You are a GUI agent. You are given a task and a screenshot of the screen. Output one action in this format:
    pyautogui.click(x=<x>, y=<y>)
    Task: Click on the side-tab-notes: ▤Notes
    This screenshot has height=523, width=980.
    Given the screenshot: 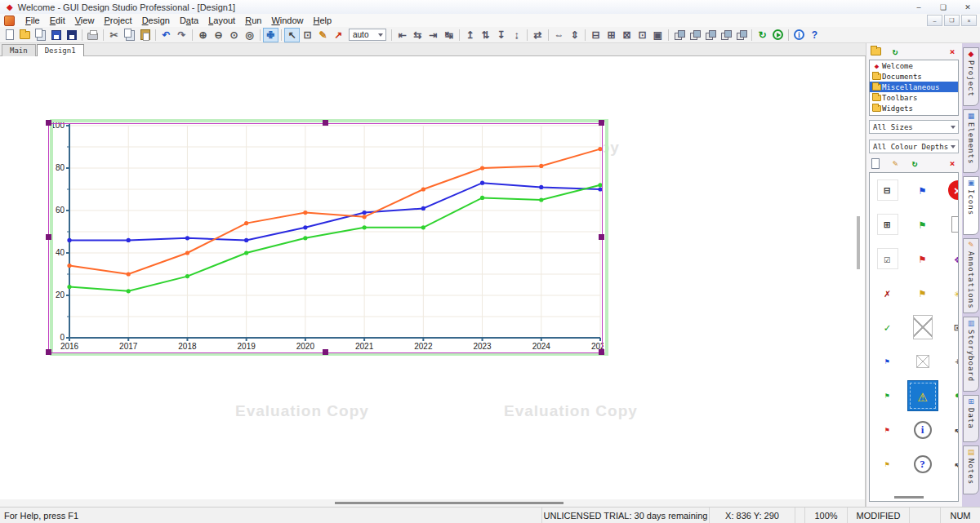 What is the action you would take?
    pyautogui.click(x=971, y=470)
    